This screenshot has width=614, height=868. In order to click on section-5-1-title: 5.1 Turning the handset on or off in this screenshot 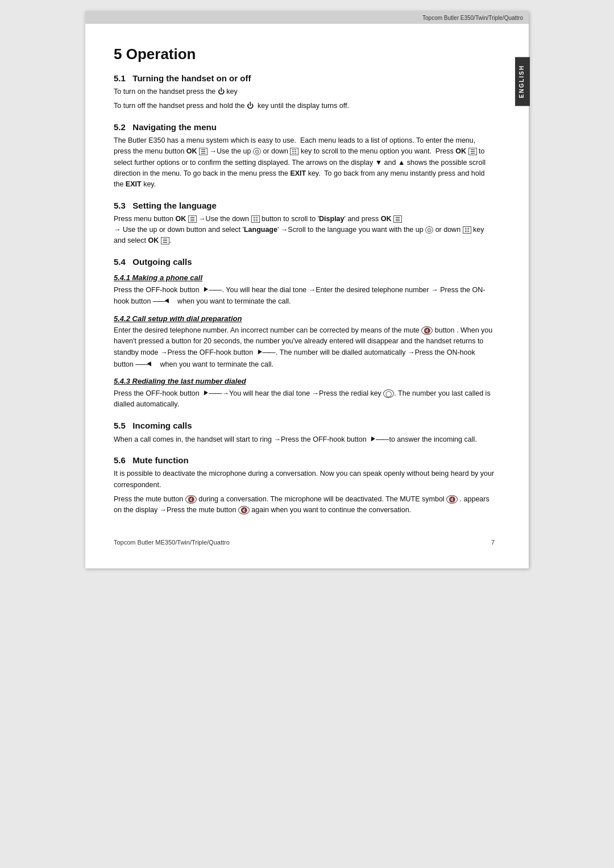, I will do `click(304, 78)`.